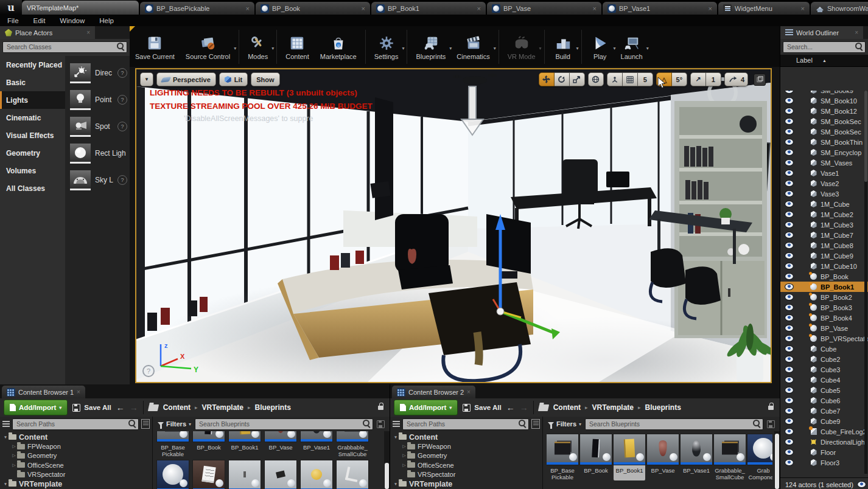 This screenshot has height=489, width=868. I want to click on filters-button: Filters▾, so click(174, 424).